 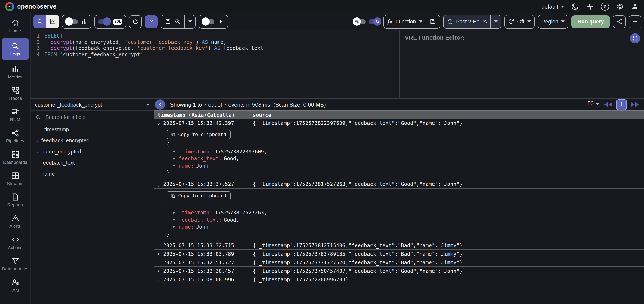 I want to click on json-field: name: John, so click(x=405, y=227).